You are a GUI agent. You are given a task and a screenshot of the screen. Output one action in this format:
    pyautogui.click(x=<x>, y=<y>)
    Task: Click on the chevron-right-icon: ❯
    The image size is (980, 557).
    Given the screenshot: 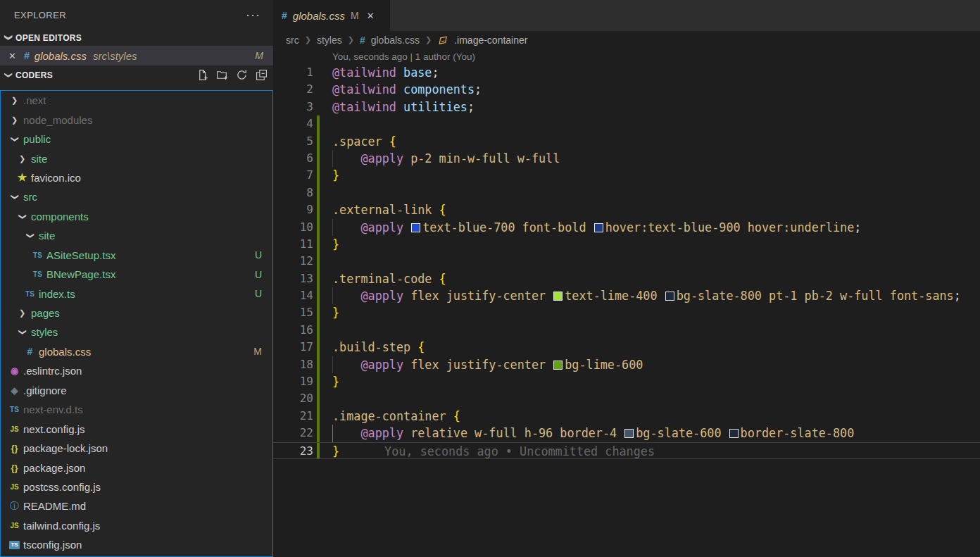 What is the action you would take?
    pyautogui.click(x=23, y=313)
    